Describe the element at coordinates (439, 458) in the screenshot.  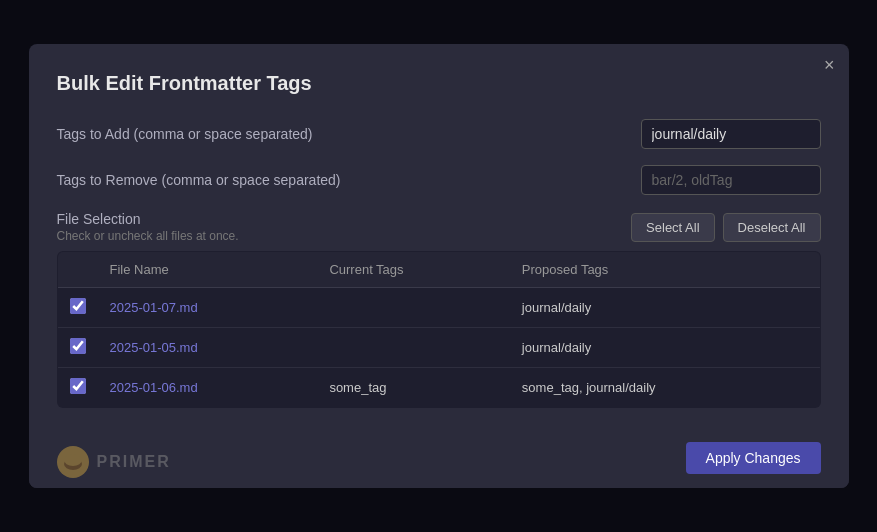
I see `modal-footer: PRIMER Apply Changes` at that location.